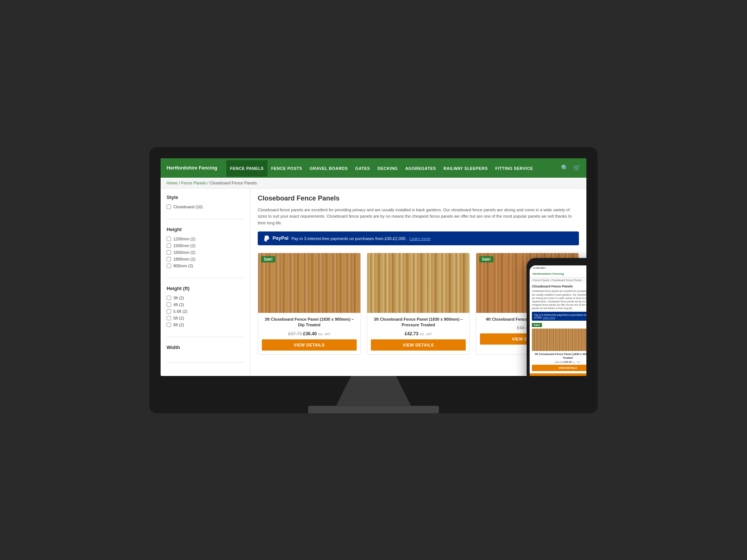 This screenshot has height=560, width=747. Describe the element at coordinates (558, 274) in the screenshot. I see `phone-nav: Hertfordshire Fencing 🔍 🛒 ☰` at that location.